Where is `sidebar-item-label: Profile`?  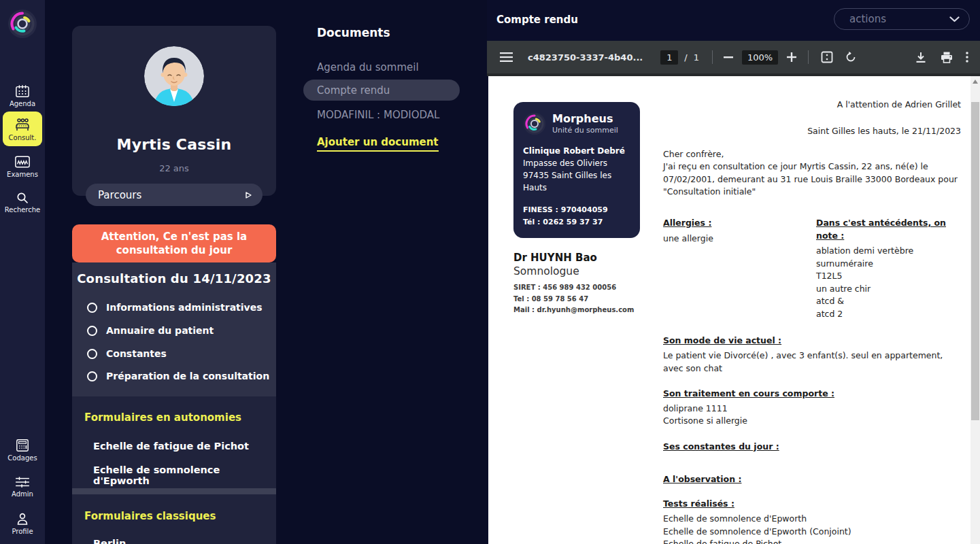
sidebar-item-label: Profile is located at coordinates (22, 532).